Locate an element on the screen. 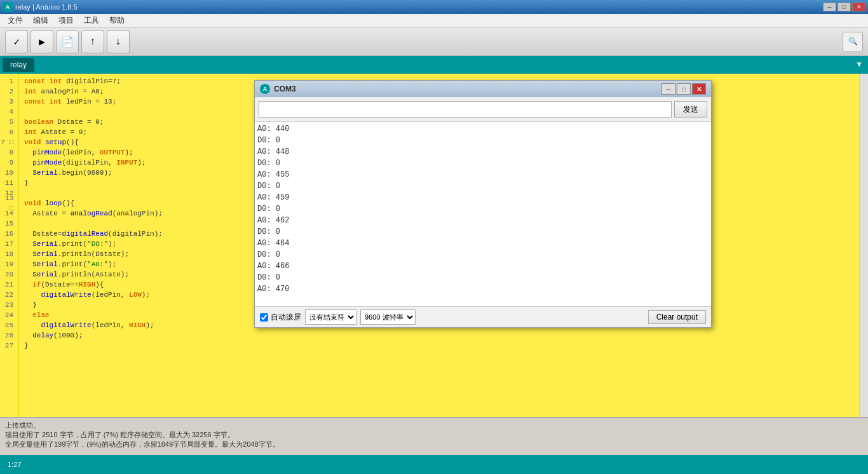 This screenshot has width=868, height=474. com-dialog-controls: ─ □ ✕ is located at coordinates (684, 89).